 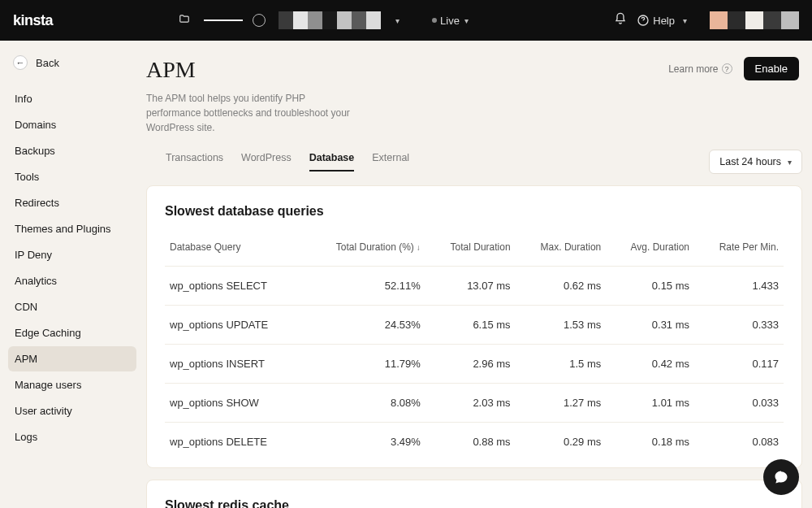 I want to click on cell-q: wp_options DELETE, so click(x=234, y=442).